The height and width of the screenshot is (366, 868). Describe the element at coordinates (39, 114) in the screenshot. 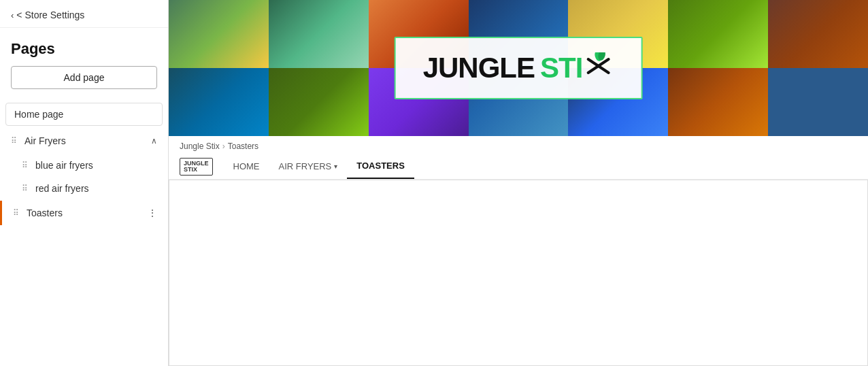

I see `home-page-label: Home page` at that location.